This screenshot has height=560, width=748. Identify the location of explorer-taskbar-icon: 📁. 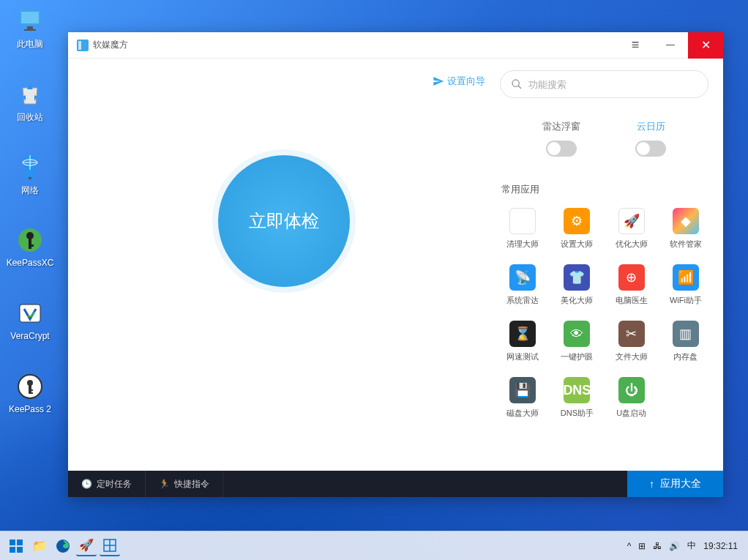
(40, 546).